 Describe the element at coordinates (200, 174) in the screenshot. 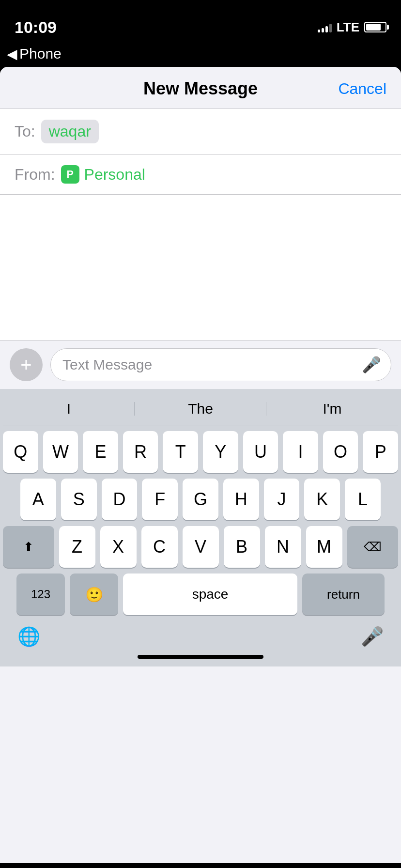

I see `from-field: From: P Personal` at that location.